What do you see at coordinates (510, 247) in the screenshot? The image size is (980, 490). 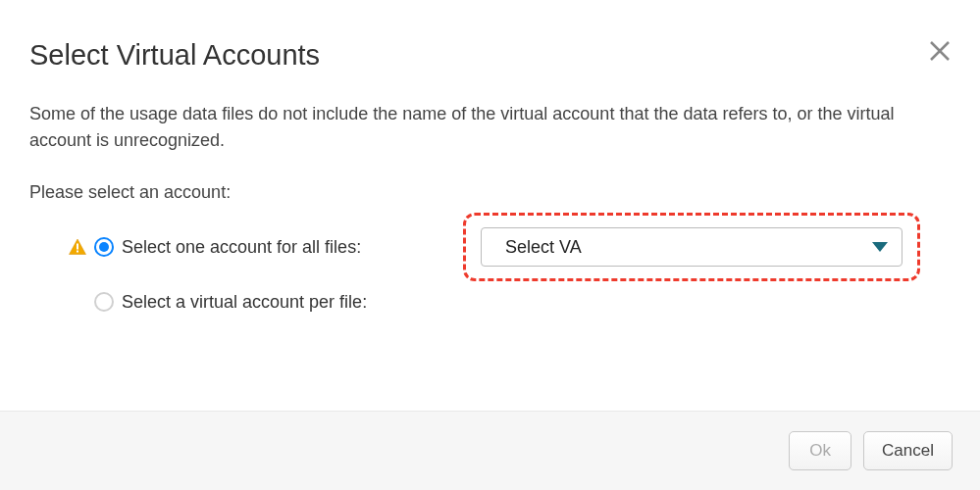 I see `option-row-all-files: Select one account for all files` at bounding box center [510, 247].